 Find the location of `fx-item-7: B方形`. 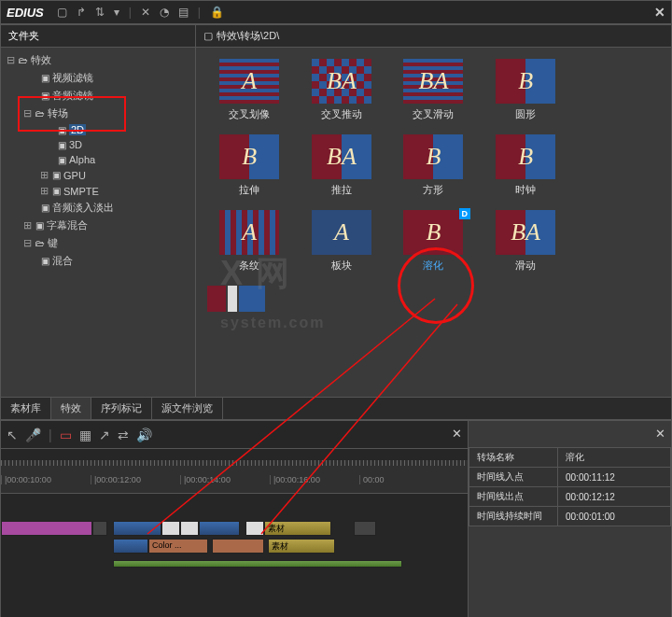

fx-item-7: B方形 is located at coordinates (433, 166).